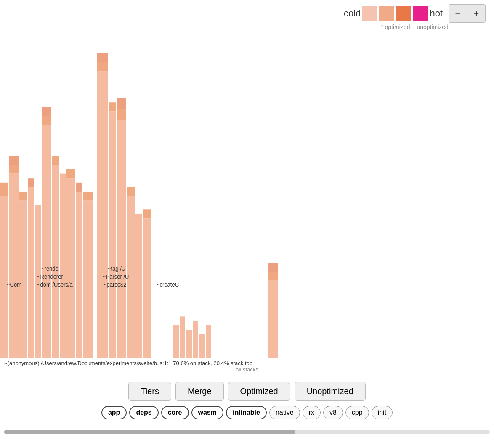 This screenshot has width=494, height=448. Describe the element at coordinates (247, 392) in the screenshot. I see `tier-buttons: TiersMergeOptimizedUnoptimized` at that location.